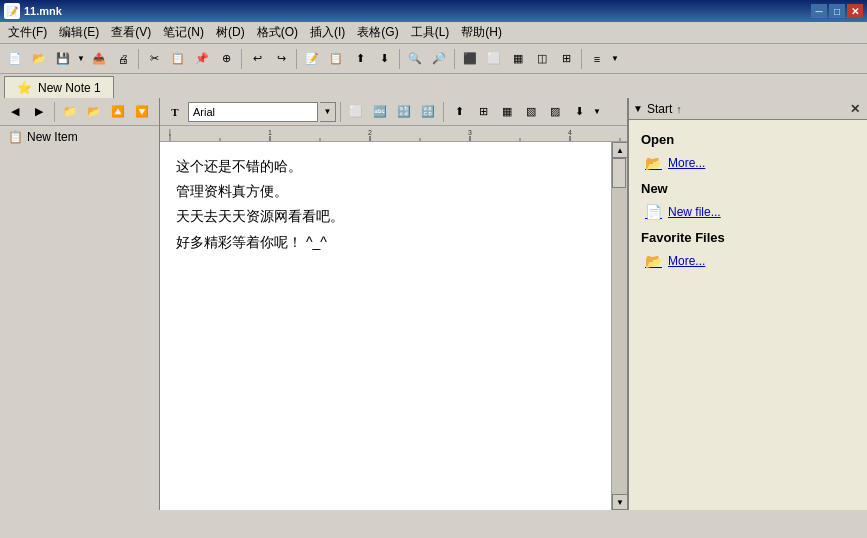  I want to click on format-toolbar: T Arial ▼ ⬜ 🔤 🔡 🔠 ⬆ ⊞ ▦ ▧ ▨ ⬇ ▼, so click(394, 112).